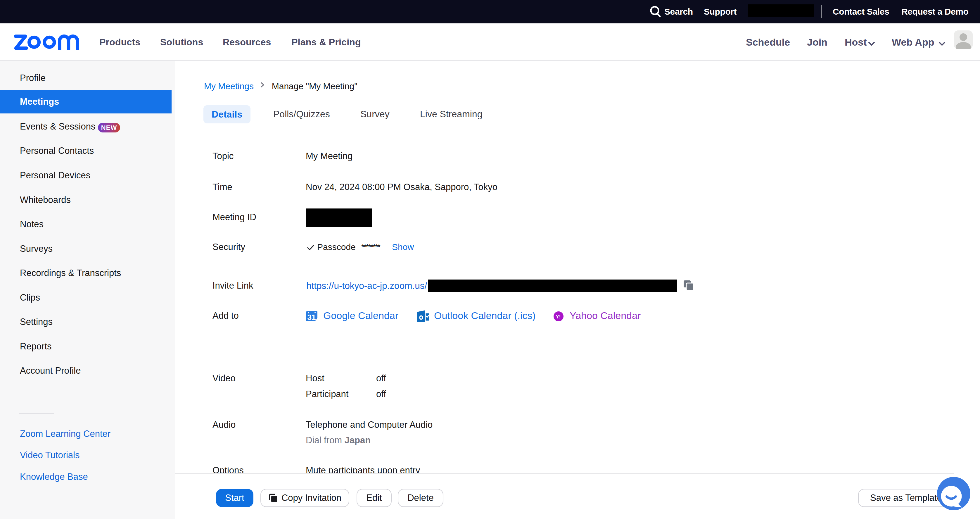 The width and height of the screenshot is (980, 519). I want to click on svg-text: Y!, so click(558, 317).